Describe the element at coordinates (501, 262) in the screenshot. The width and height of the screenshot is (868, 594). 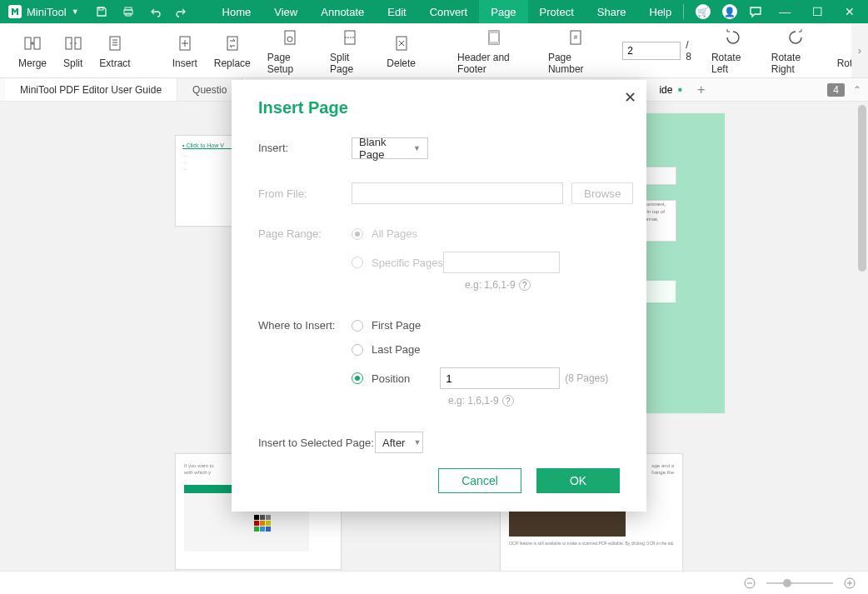
I see `specific-pages-input` at that location.